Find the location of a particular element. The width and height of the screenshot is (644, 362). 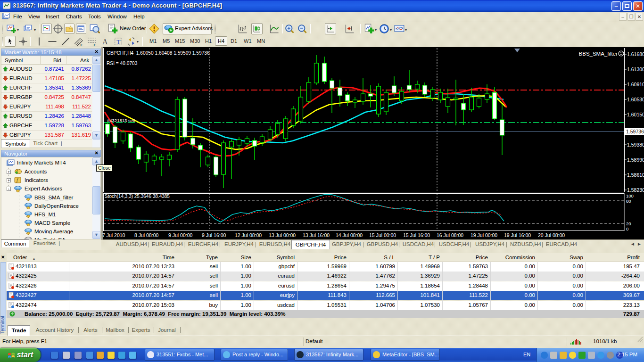

svg-text: F is located at coordinates (95, 45).